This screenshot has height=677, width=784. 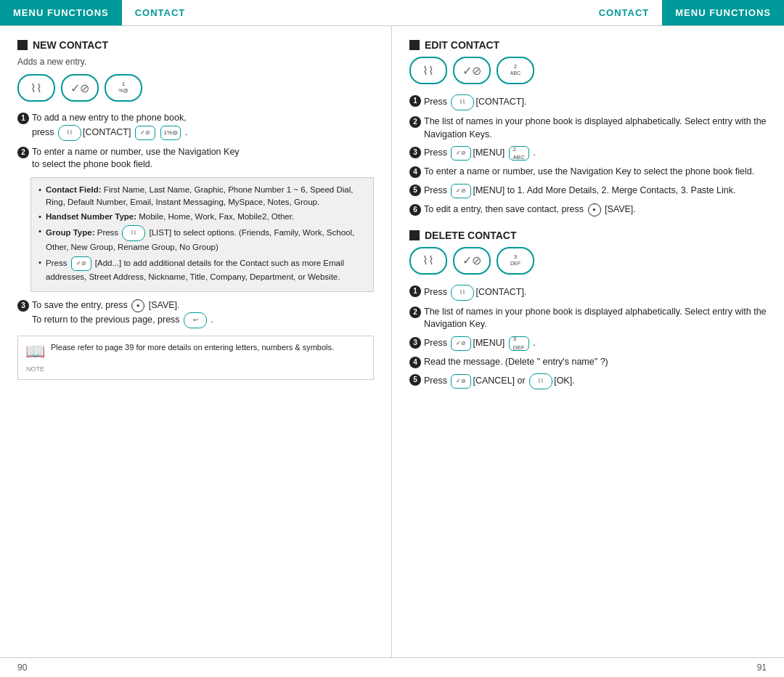 What do you see at coordinates (461, 344) in the screenshot?
I see `d3-check-key: ✓⊘` at bounding box center [461, 344].